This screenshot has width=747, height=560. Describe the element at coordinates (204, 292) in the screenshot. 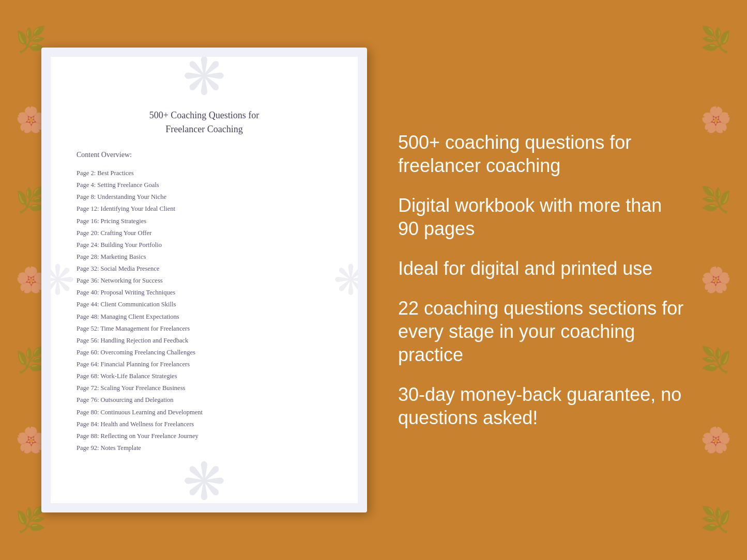

I see `toc-item: Page 40: Proposal Writing Techniques` at that location.